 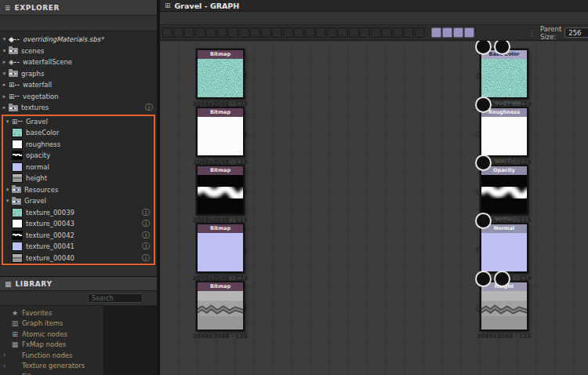 What do you see at coordinates (47, 62) in the screenshot?
I see `tree-item-label: waterfallScene` at bounding box center [47, 62].